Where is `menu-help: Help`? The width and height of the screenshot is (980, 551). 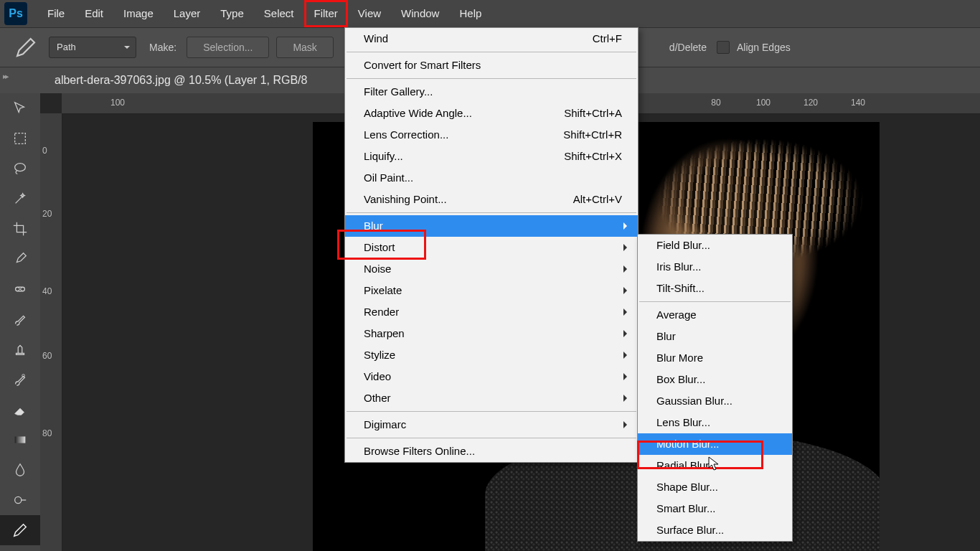 menu-help: Help is located at coordinates (471, 14).